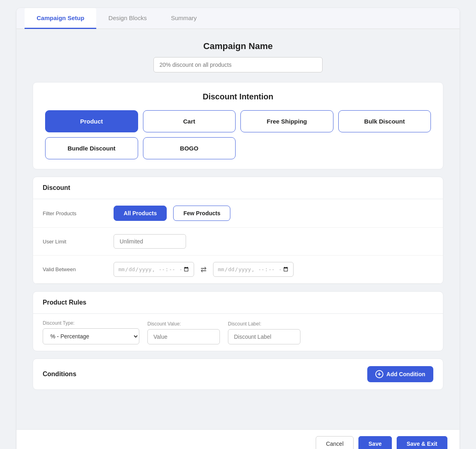 The width and height of the screenshot is (476, 449). What do you see at coordinates (184, 337) in the screenshot?
I see `discount-value-input` at bounding box center [184, 337].